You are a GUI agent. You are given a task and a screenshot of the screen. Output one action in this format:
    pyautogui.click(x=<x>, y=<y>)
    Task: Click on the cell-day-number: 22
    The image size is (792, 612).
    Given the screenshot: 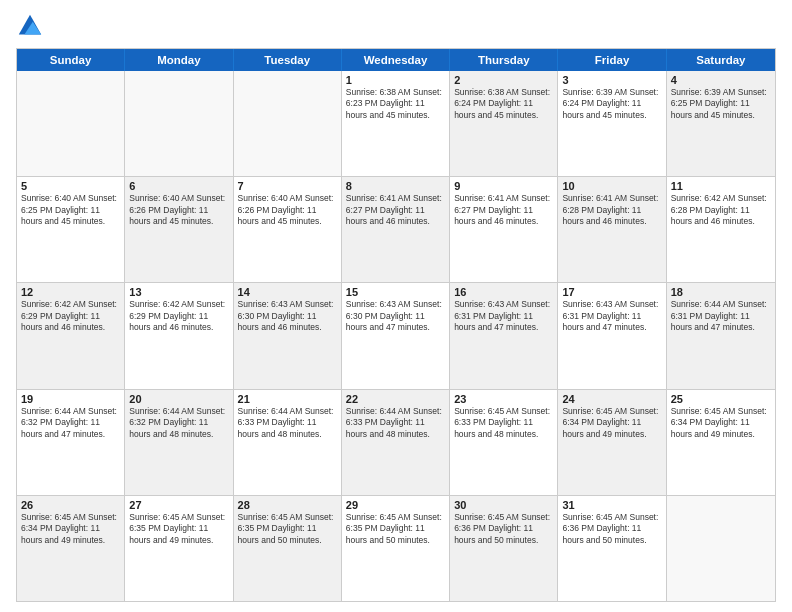 What is the action you would take?
    pyautogui.click(x=396, y=399)
    